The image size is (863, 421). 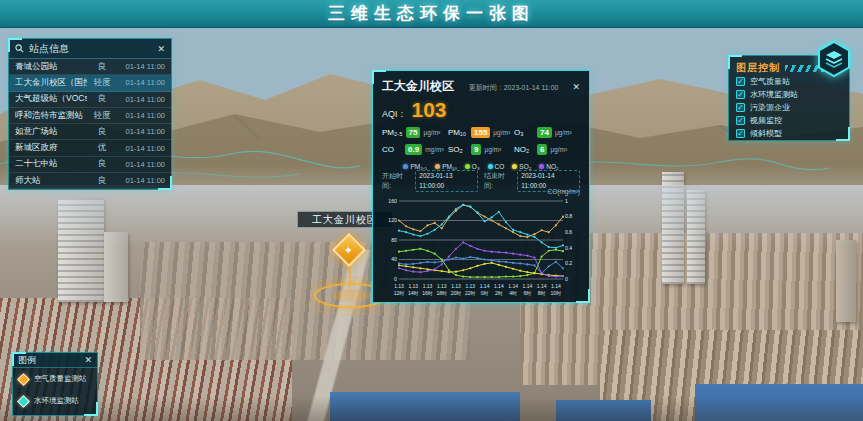 I want to click on station-name: 如意广场站, so click(x=51, y=132).